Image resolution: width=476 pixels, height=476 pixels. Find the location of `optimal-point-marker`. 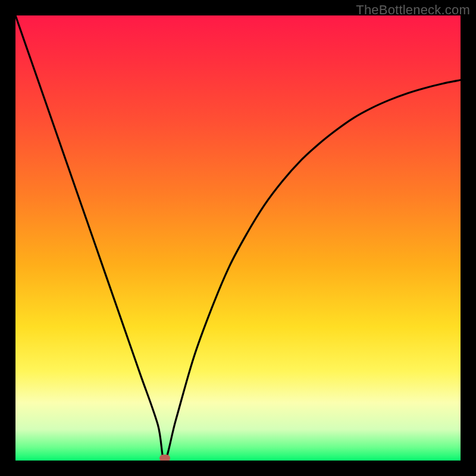

optimal-point-marker is located at coordinates (165, 458).